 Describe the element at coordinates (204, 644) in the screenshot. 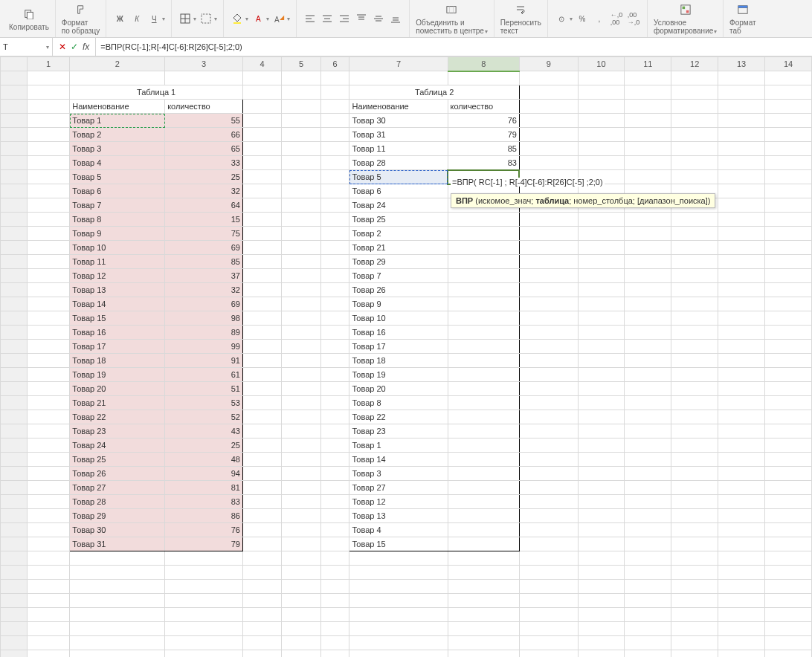

I see `cell-r41c3` at that location.